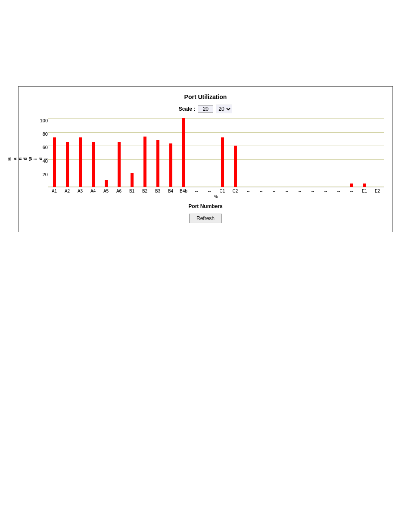 This screenshot has height=532, width=411. Describe the element at coordinates (313, 191) in the screenshot. I see `x-label----20: --` at that location.